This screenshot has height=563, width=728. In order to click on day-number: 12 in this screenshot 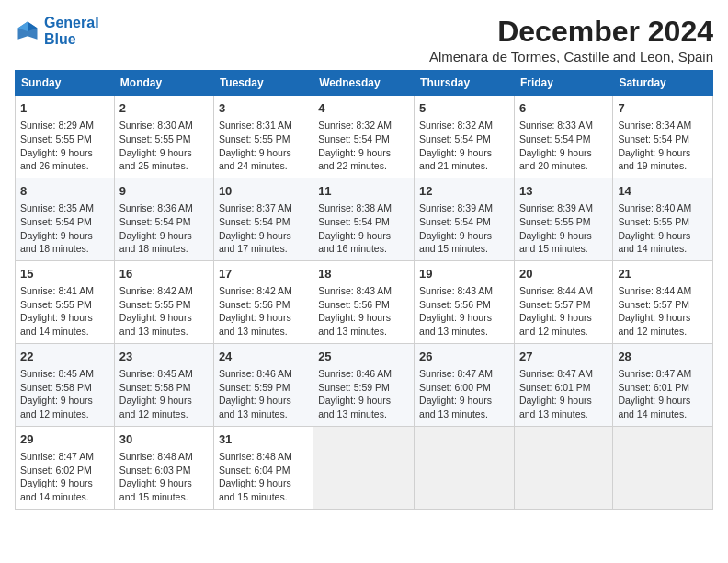, I will do `click(464, 191)`.